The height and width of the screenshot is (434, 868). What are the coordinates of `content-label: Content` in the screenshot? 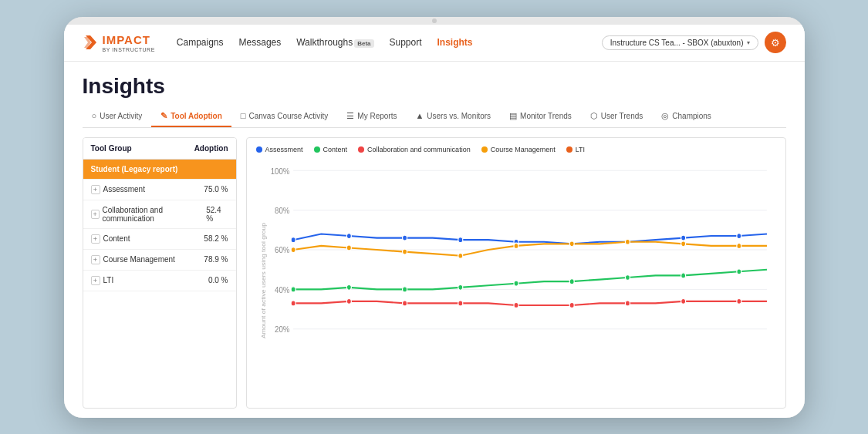 It's located at (336, 150).